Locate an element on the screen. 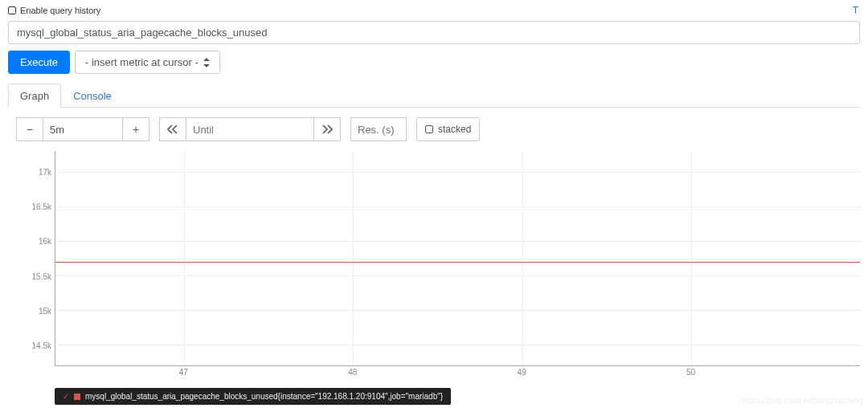  insert-metric-dropdown: - insert metric at cursor - is located at coordinates (148, 63).